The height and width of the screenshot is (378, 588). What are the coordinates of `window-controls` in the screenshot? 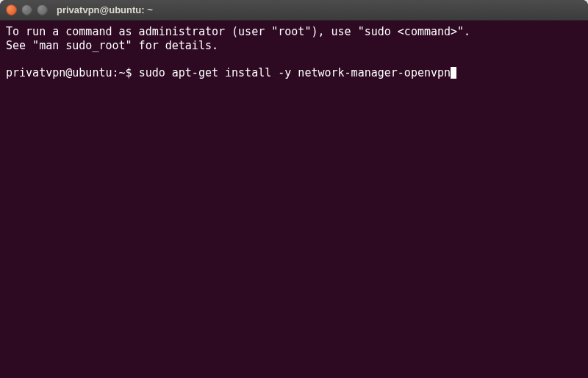 It's located at (26, 10).